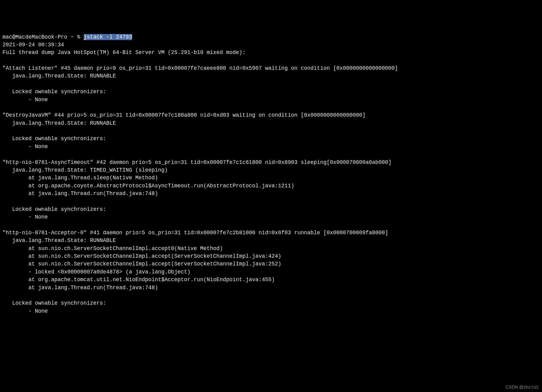  I want to click on stack-frame: at org.apache.tomcat.util.net.NioEndpoin…, so click(139, 280).